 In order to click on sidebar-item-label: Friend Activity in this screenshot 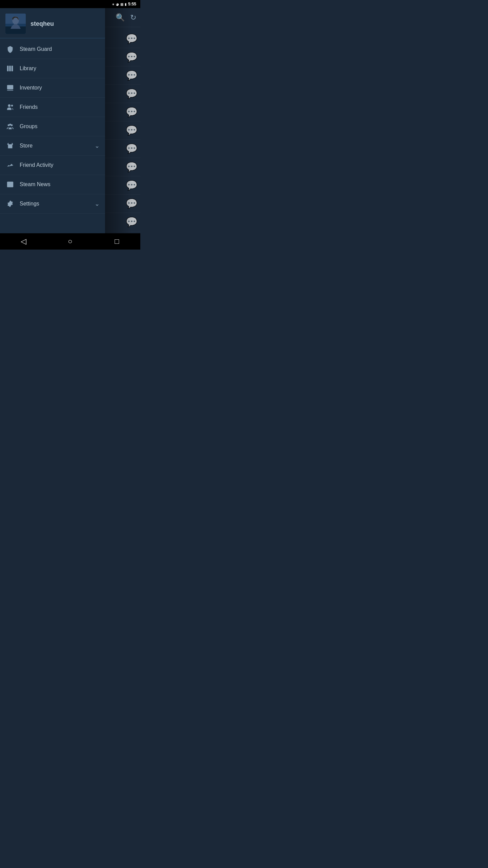, I will do `click(60, 165)`.